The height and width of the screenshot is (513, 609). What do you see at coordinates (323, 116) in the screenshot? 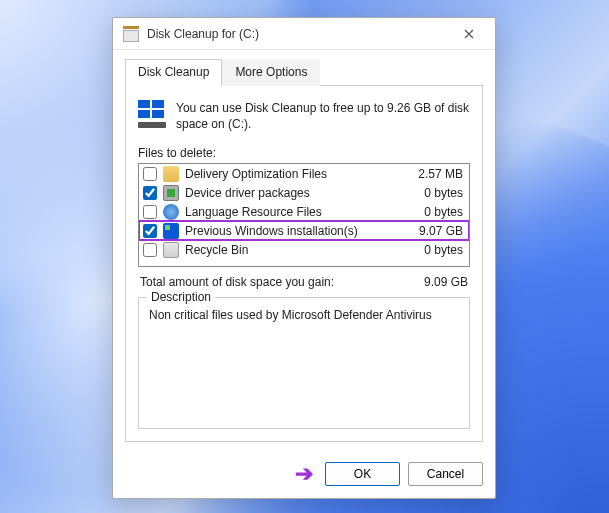
I see `intro-text: You can use Disk Cleanup to free up to 9…` at bounding box center [323, 116].